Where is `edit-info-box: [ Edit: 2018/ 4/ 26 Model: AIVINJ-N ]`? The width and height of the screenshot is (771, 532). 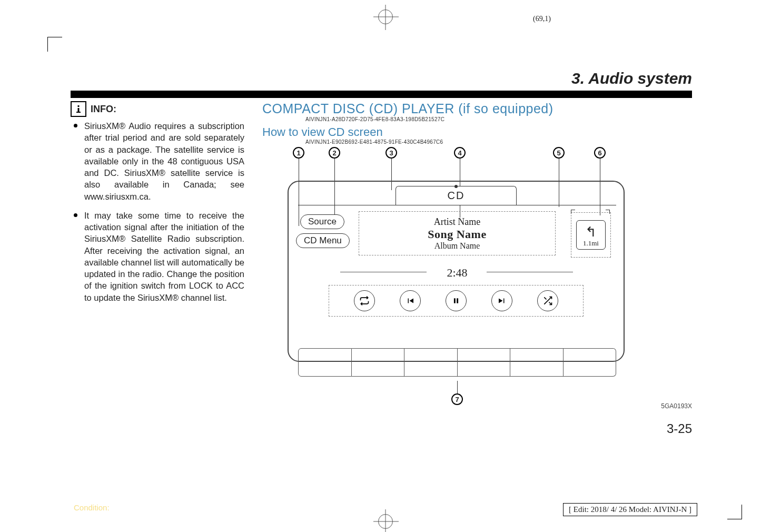 edit-info-box: [ Edit: 2018/ 4/ 26 Model: AIVINJ-N ] is located at coordinates (630, 510).